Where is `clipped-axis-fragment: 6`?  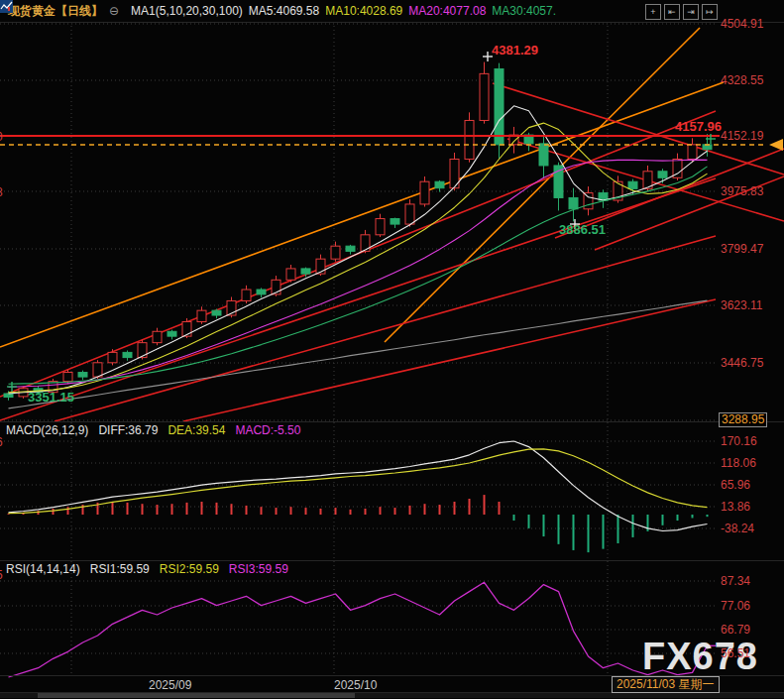 clipped-axis-fragment: 6 is located at coordinates (2, 442).